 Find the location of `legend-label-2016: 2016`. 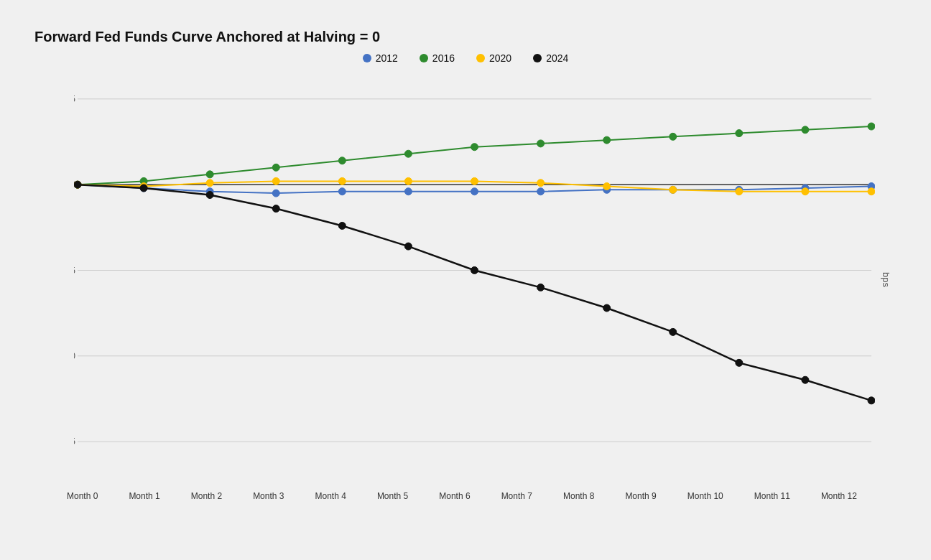

legend-label-2016: 2016 is located at coordinates (444, 58).